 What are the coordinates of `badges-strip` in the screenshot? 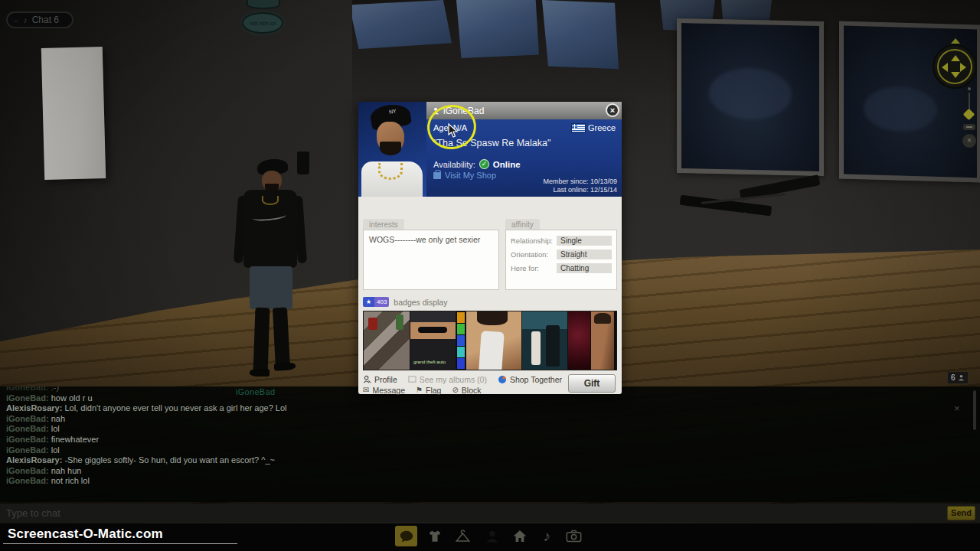 It's located at (490, 341).